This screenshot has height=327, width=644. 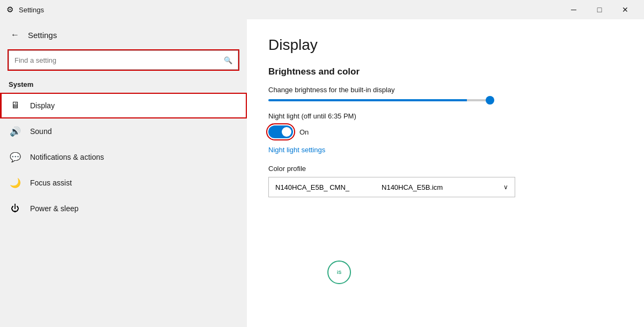 What do you see at coordinates (412, 188) in the screenshot?
I see `color-profile-value2: N140HCA_E5B.icm` at bounding box center [412, 188].